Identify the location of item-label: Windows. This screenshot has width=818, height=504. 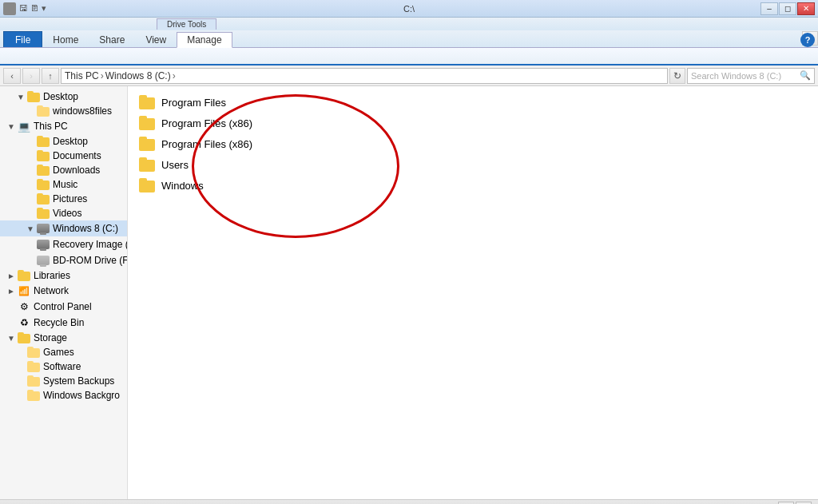
(182, 185).